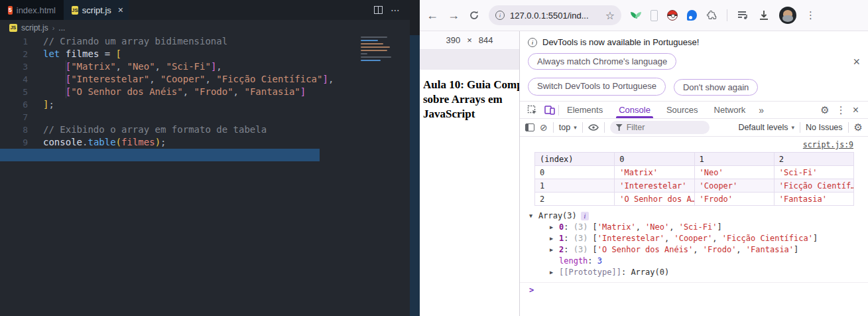 This screenshot has width=868, height=316. I want to click on tab-script-js: JS script.js ×, so click(96, 10).